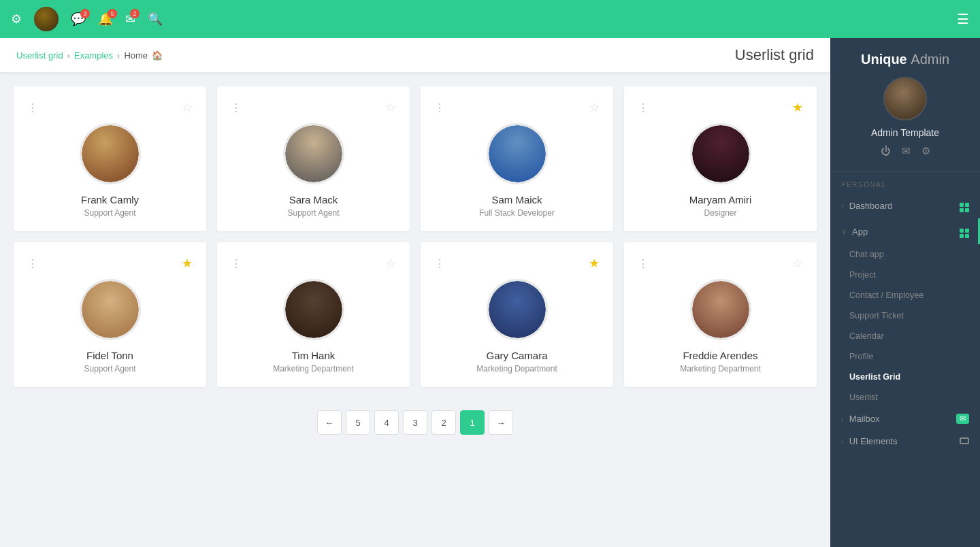 The image size is (980, 547). Describe the element at coordinates (905, 316) in the screenshot. I see `sidebar-subitem-support-ticket: Support Ticket` at that location.